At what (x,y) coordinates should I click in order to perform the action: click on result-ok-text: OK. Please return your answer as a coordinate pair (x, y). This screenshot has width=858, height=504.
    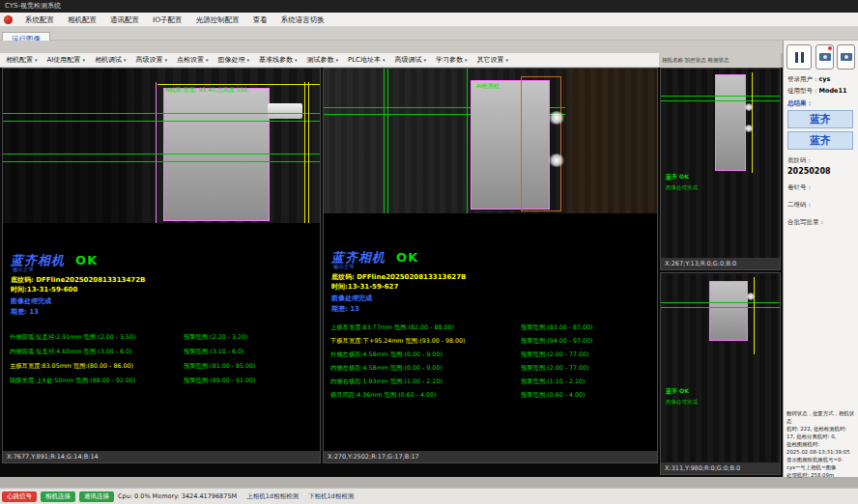
    Looking at the image, I should click on (408, 257).